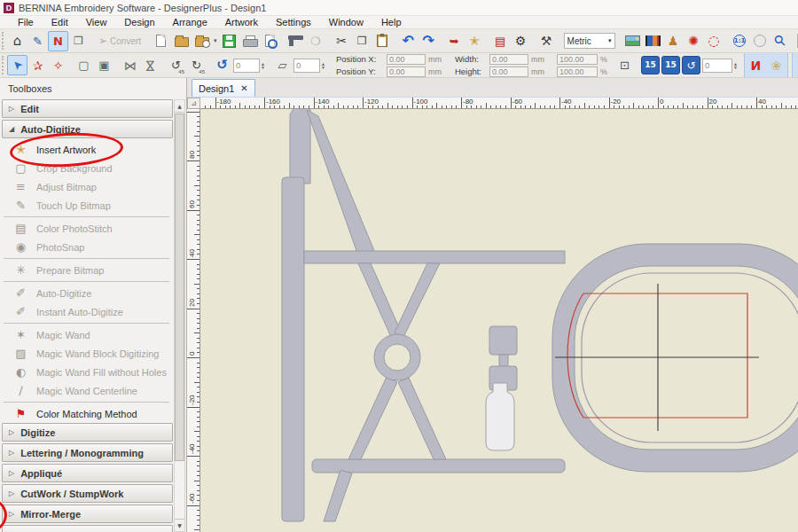  Describe the element at coordinates (120, 41) in the screenshot. I see `convert-button: ➢Convert` at that location.